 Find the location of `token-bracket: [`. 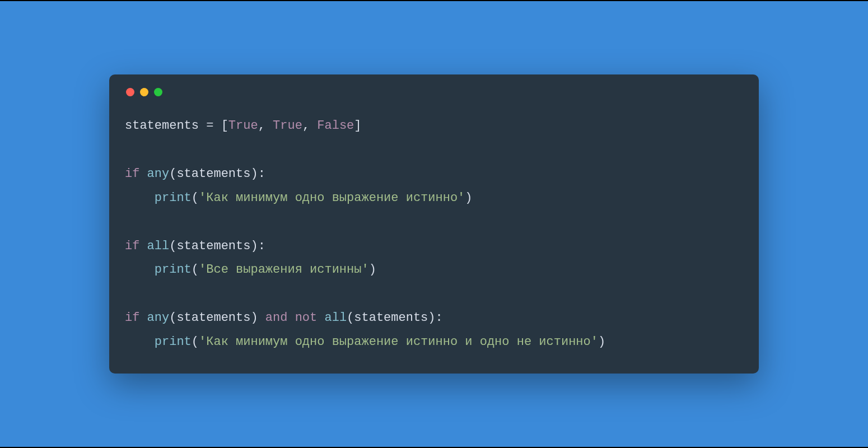

token-bracket: [ is located at coordinates (225, 125).